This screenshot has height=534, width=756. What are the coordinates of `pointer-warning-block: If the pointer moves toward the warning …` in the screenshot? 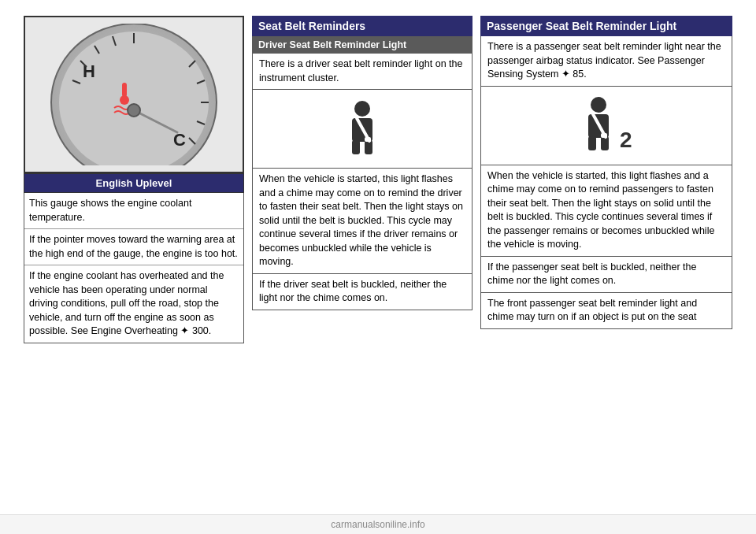 It's located at (134, 247).